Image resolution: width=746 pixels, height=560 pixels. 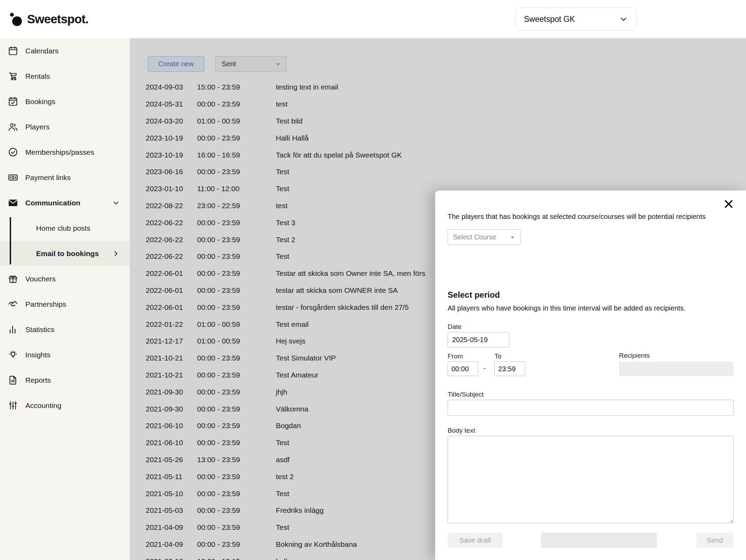 I want to click on from-label: From, so click(x=455, y=356).